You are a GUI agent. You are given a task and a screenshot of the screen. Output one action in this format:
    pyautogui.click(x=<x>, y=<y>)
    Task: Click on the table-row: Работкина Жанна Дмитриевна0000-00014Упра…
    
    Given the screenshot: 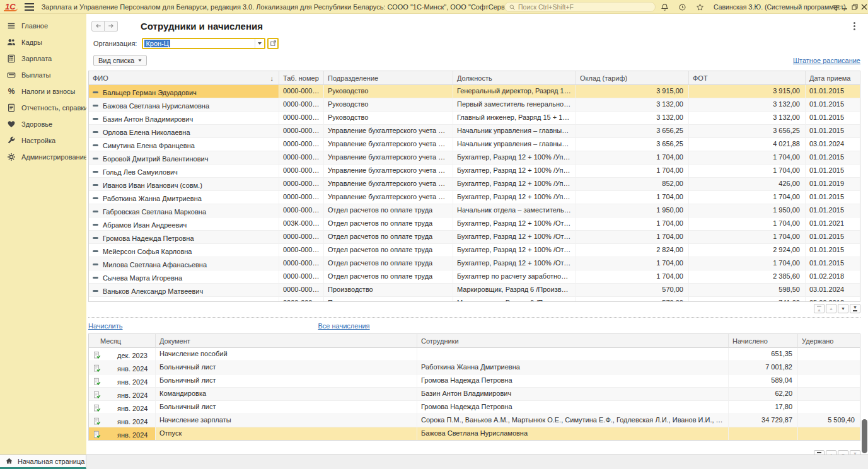 What is the action you would take?
    pyautogui.click(x=474, y=198)
    